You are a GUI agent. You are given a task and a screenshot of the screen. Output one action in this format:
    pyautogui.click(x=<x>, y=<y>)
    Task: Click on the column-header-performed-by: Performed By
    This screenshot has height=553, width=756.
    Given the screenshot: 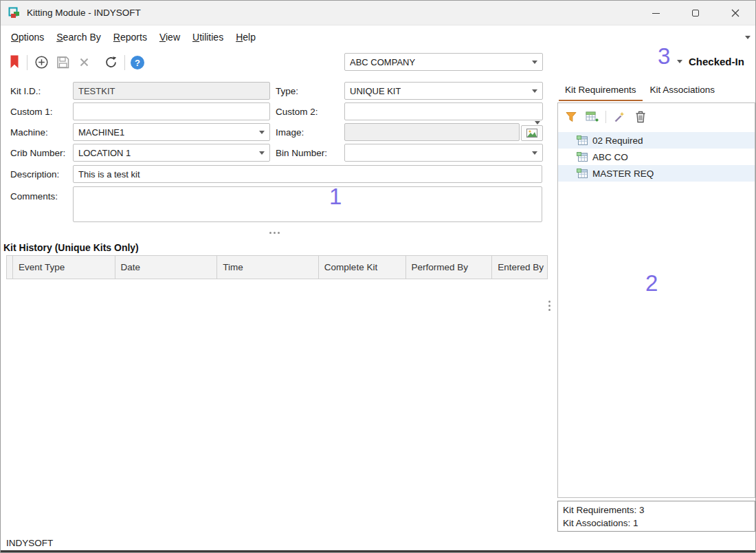 What is the action you would take?
    pyautogui.click(x=449, y=267)
    